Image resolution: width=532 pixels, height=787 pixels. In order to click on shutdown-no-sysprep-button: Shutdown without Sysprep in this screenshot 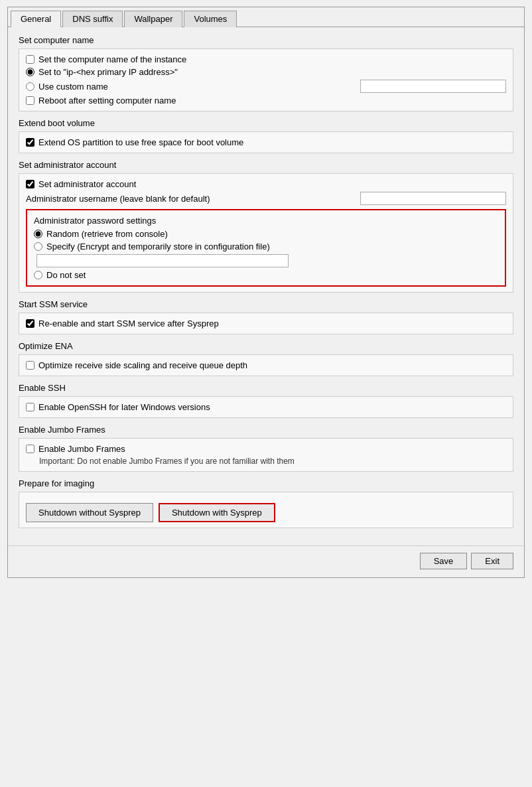, I will do `click(90, 512)`.